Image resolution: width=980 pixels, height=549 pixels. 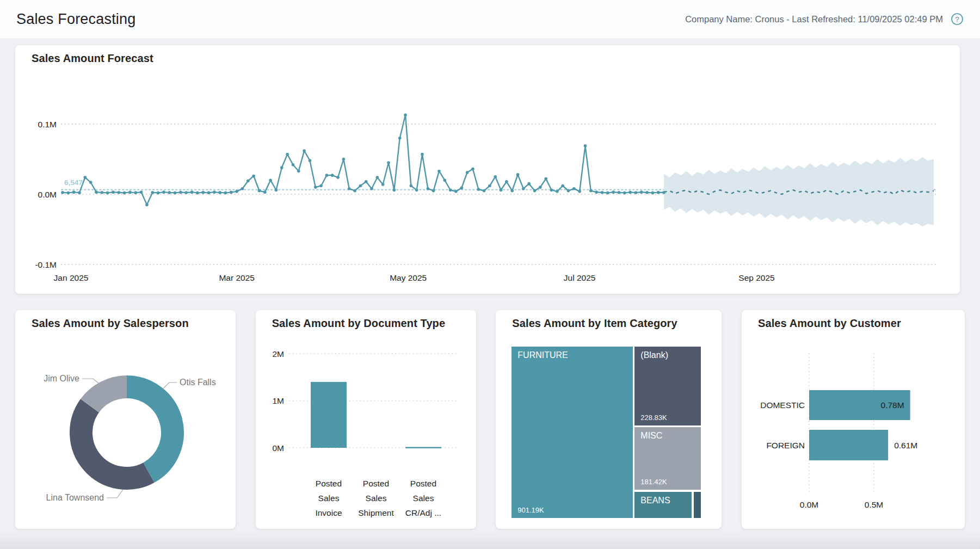 What do you see at coordinates (278, 448) in the screenshot?
I see `svg-text: 0M` at bounding box center [278, 448].